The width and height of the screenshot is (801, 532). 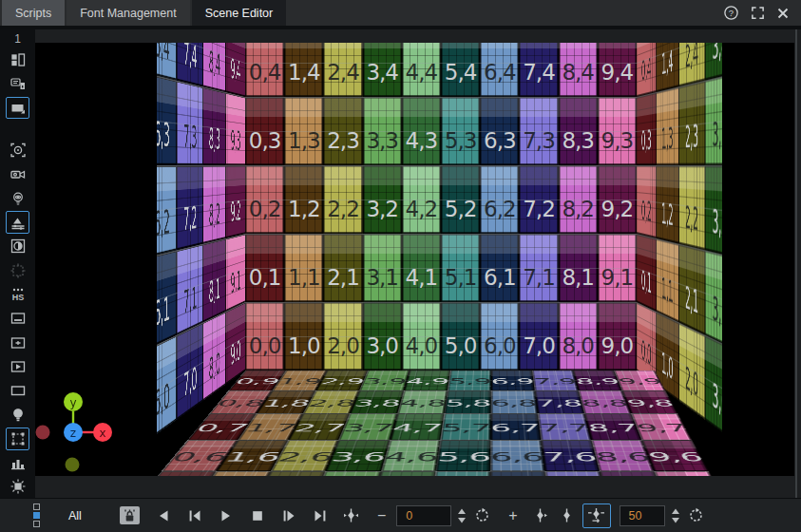 What do you see at coordinates (416, 427) in the screenshot?
I see `grid-tile: 4,7` at bounding box center [416, 427].